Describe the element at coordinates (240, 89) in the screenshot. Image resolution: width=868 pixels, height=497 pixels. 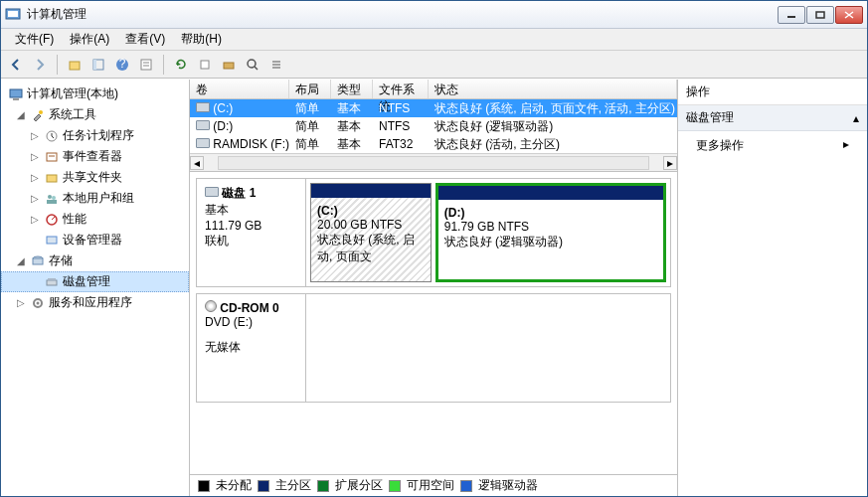
I see `col-volume: 卷` at that location.